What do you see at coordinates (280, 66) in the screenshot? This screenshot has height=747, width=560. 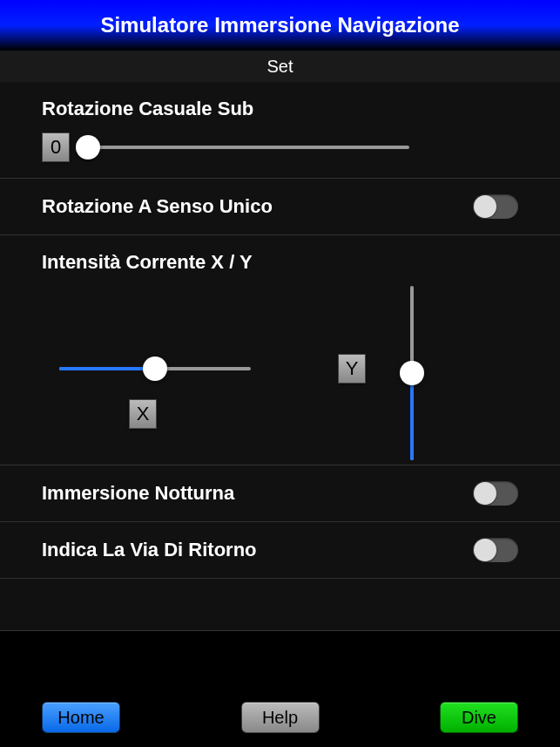 I see `subtitle-bar: Set` at bounding box center [280, 66].